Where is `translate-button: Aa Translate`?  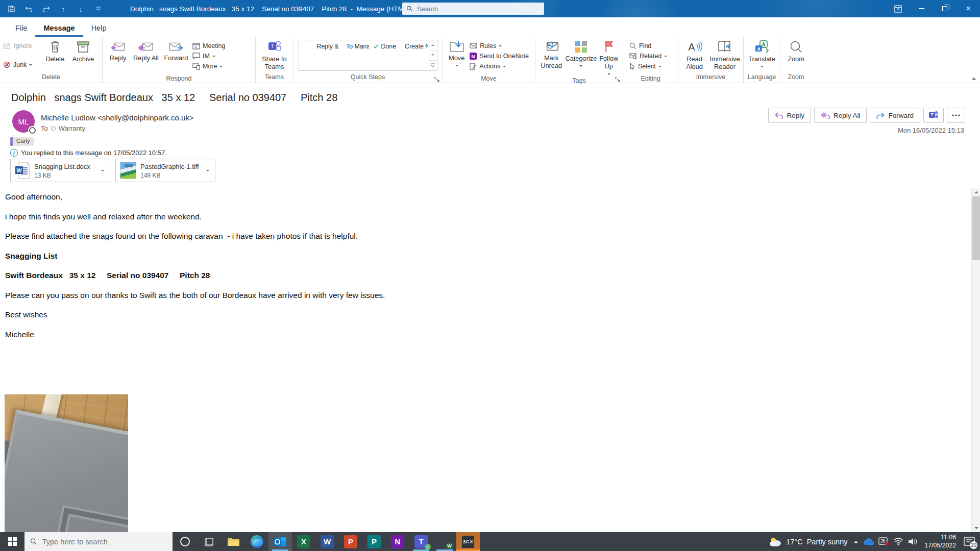
translate-button: Aa Translate is located at coordinates (762, 55).